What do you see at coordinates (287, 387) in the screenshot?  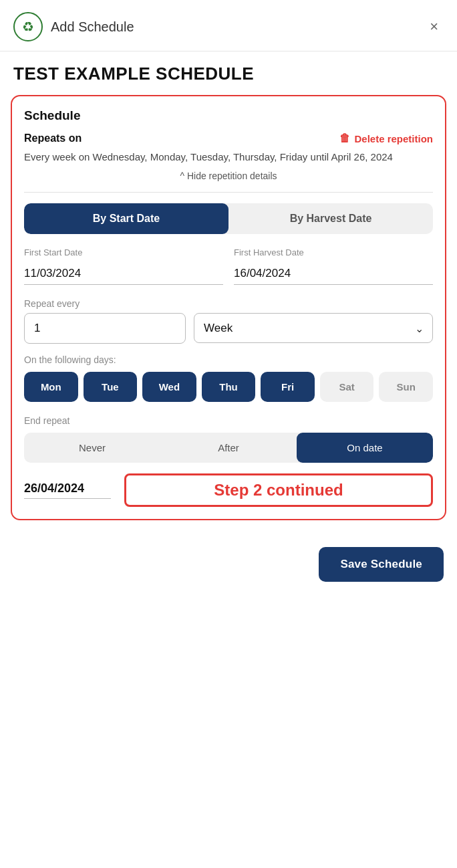 I see `day-fri: Fri` at bounding box center [287, 387].